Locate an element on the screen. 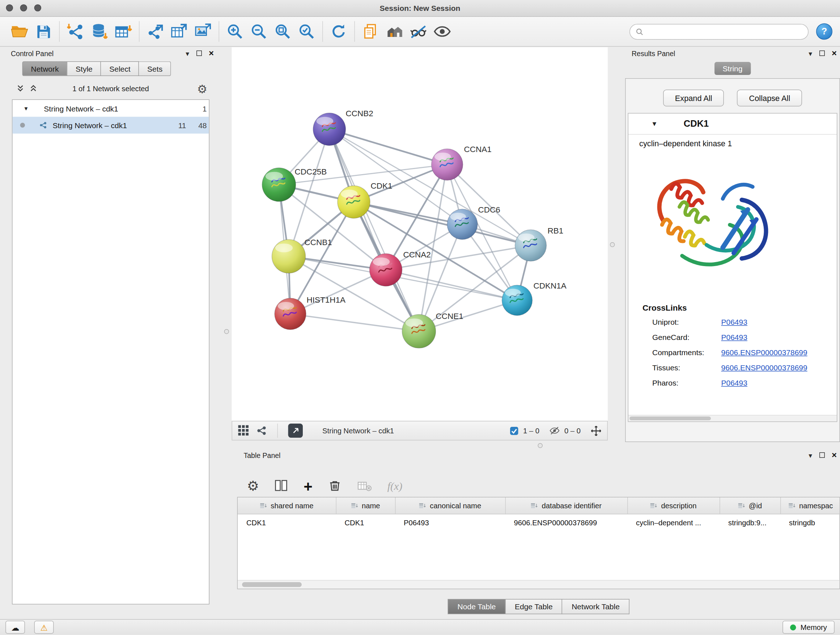  selected-checkbox-icon is located at coordinates (514, 431).